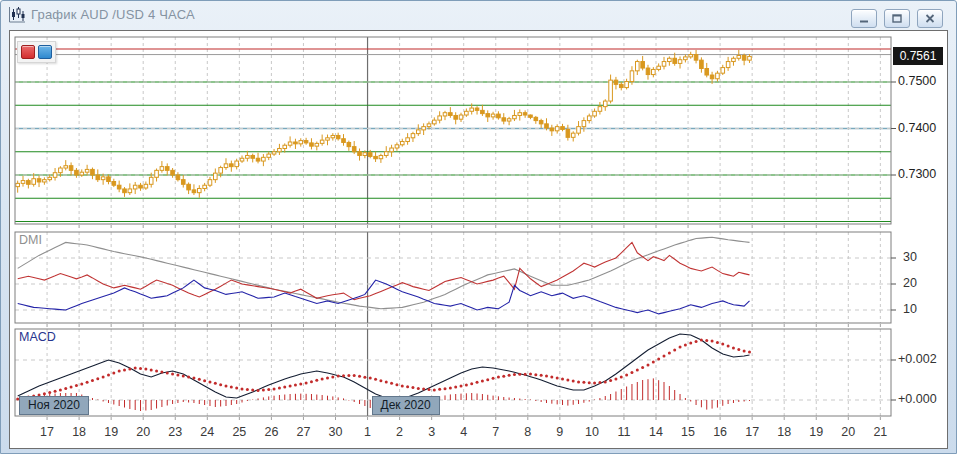  Describe the element at coordinates (464, 432) in the screenshot. I see `day-label: 4` at that location.